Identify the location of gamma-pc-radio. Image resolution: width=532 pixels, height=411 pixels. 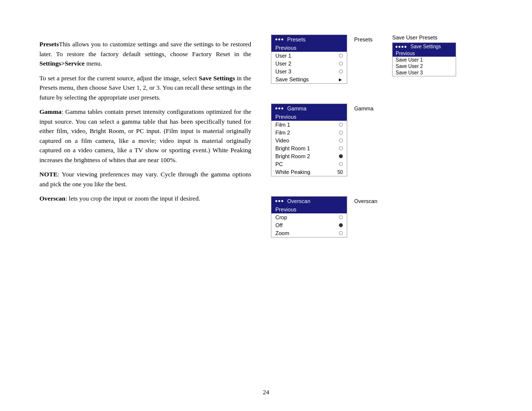
(341, 164).